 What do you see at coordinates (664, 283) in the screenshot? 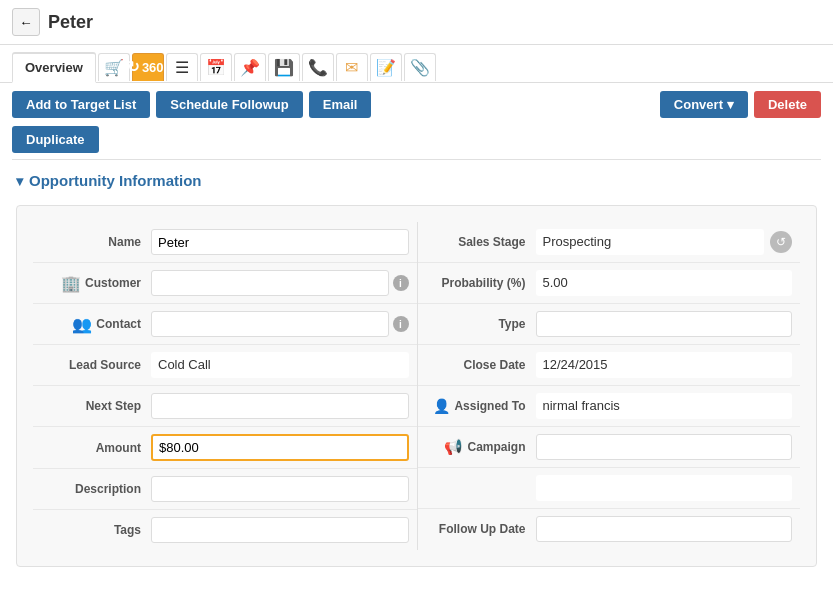
I see `value-probability: 5.00` at bounding box center [664, 283].